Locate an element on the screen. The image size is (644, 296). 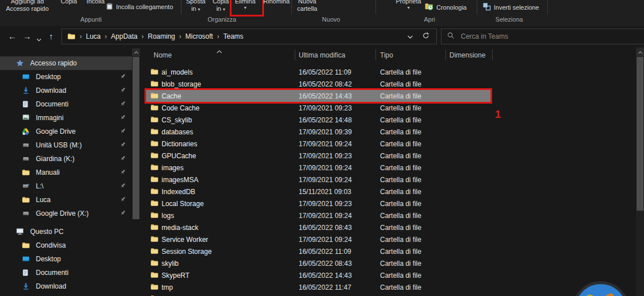
back-button: ← is located at coordinates (13, 36).